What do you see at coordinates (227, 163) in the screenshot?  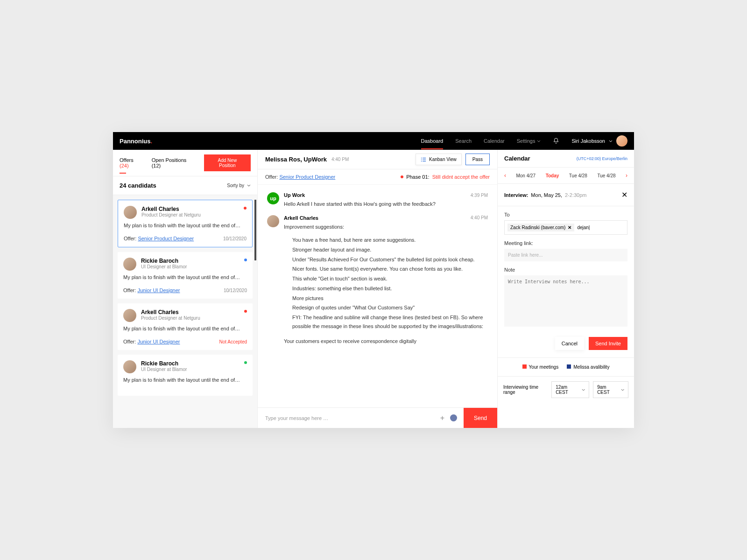 I see `add-position-button: Add New Position` at bounding box center [227, 163].